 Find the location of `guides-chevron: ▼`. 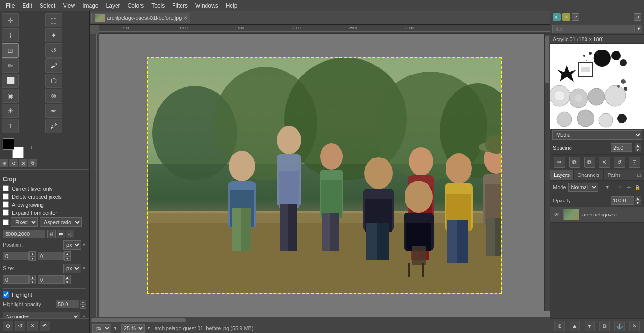

guides-chevron: ▼ is located at coordinates (84, 316).